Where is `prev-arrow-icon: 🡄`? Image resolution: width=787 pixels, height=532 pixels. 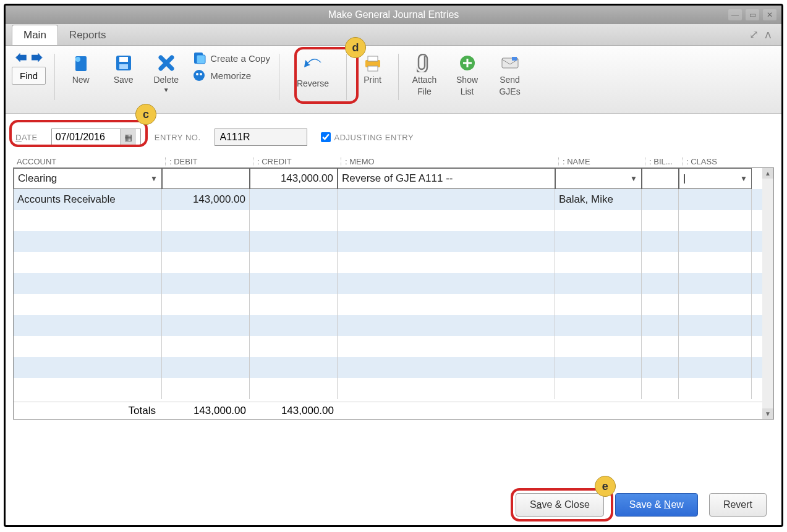 prev-arrow-icon: 🡄 is located at coordinates (21, 57).